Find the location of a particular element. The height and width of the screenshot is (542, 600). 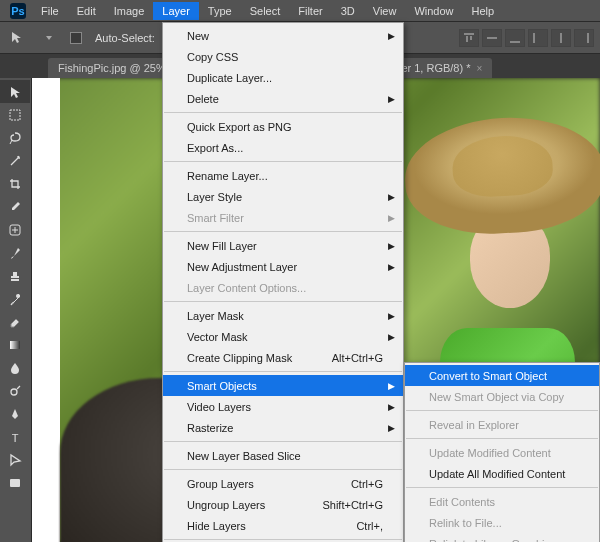

eyedrop-tool-icon is located at coordinates (15, 206).